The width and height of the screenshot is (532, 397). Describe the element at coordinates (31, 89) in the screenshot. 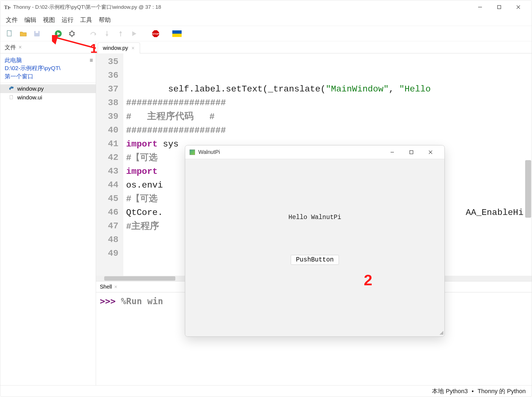

I see `file-name: window.py` at that location.